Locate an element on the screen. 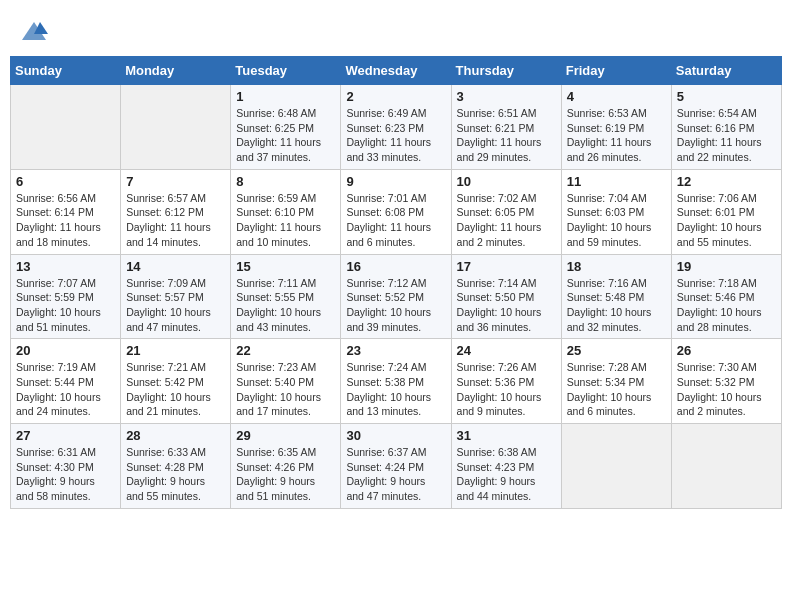 The width and height of the screenshot is (792, 612). calendar-day-cell: 18Sunrise: 7:16 AM Sunset: 5:48 PM Dayli… is located at coordinates (616, 296).